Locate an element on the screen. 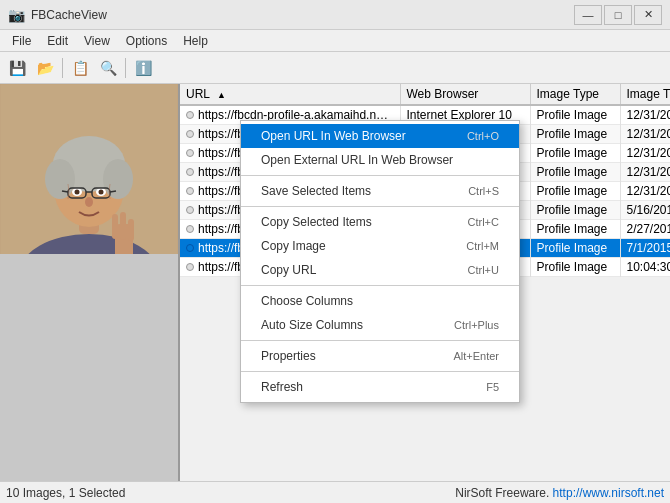 The width and height of the screenshot is (670, 503). toolbar-save-button: 💾 is located at coordinates (17, 68).